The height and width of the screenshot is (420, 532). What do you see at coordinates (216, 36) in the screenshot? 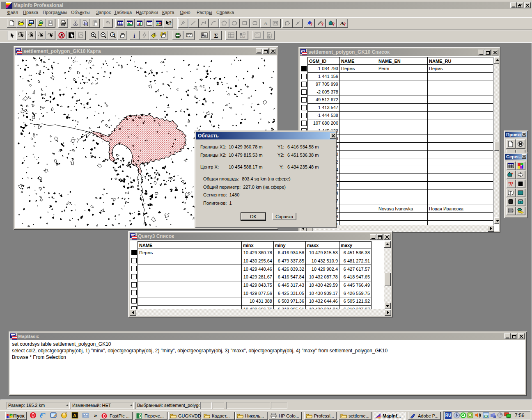
I see `svg-text: Σ` at bounding box center [216, 36].